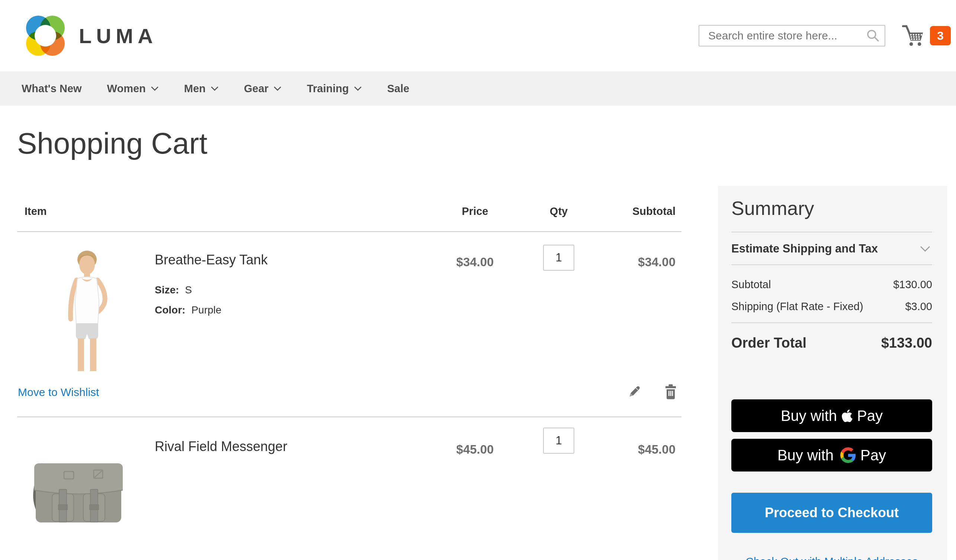 The width and height of the screenshot is (956, 560). Describe the element at coordinates (832, 337) in the screenshot. I see `order-total-row: Order Total $133.00` at that location.